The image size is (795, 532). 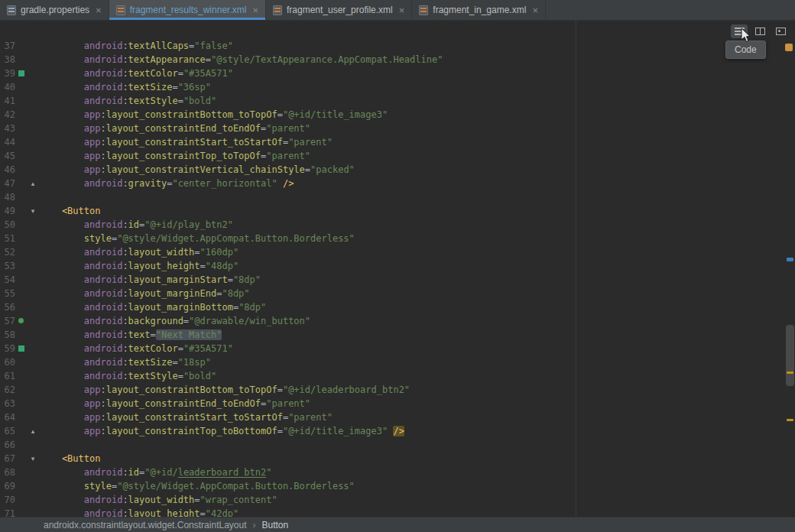 What do you see at coordinates (139, 512) in the screenshot?
I see `code-text: android:layout_height="42dp"` at bounding box center [139, 512].